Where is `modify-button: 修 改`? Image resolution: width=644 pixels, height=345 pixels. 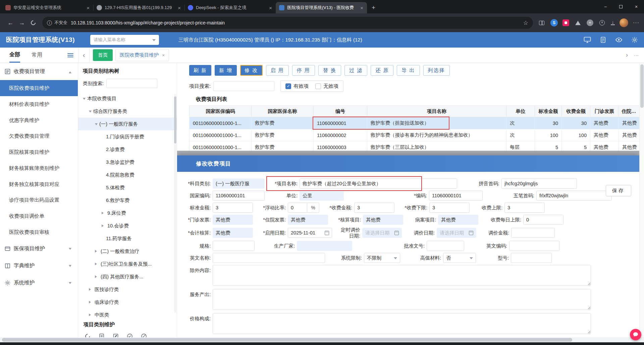
modify-button: 修 改 is located at coordinates (251, 70).